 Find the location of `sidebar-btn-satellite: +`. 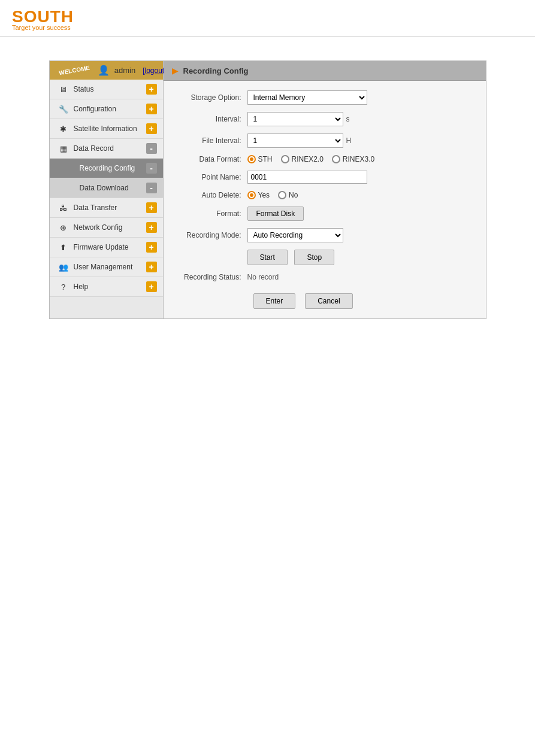

sidebar-btn-satellite: + is located at coordinates (152, 129).